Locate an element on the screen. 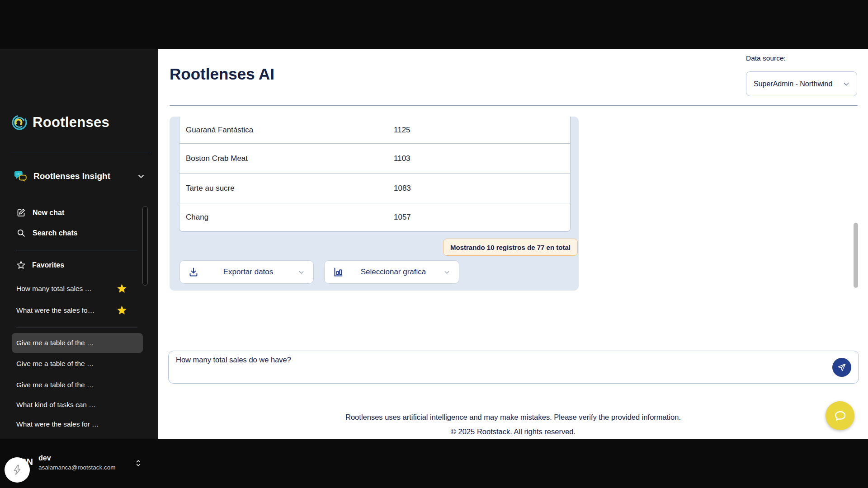 The image size is (868, 488). table-row: Guaraná Fantástica 1125 is located at coordinates (375, 130).